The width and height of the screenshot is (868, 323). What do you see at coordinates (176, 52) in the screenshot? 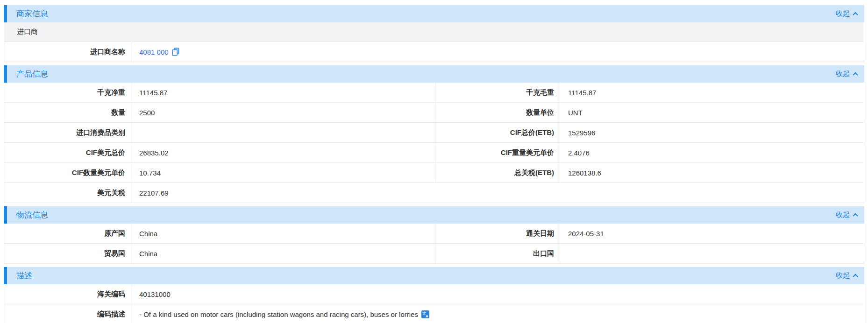
I see `copy-button` at bounding box center [176, 52].